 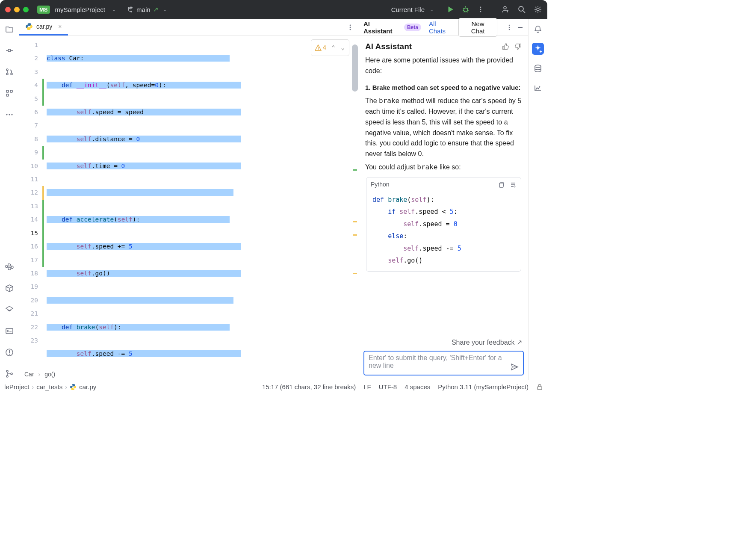 What do you see at coordinates (514, 367) in the screenshot?
I see `send-icon` at bounding box center [514, 367].